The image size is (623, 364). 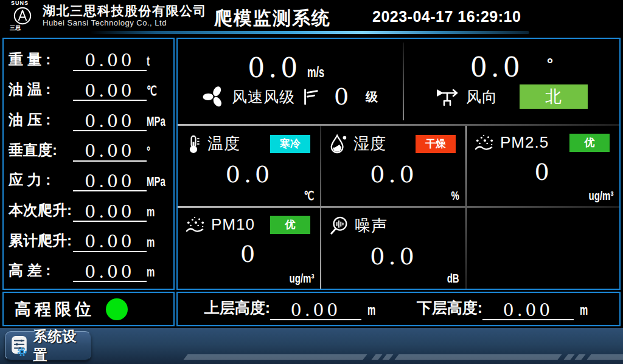 I want to click on elevation-limit-status-indicator, so click(x=117, y=309).